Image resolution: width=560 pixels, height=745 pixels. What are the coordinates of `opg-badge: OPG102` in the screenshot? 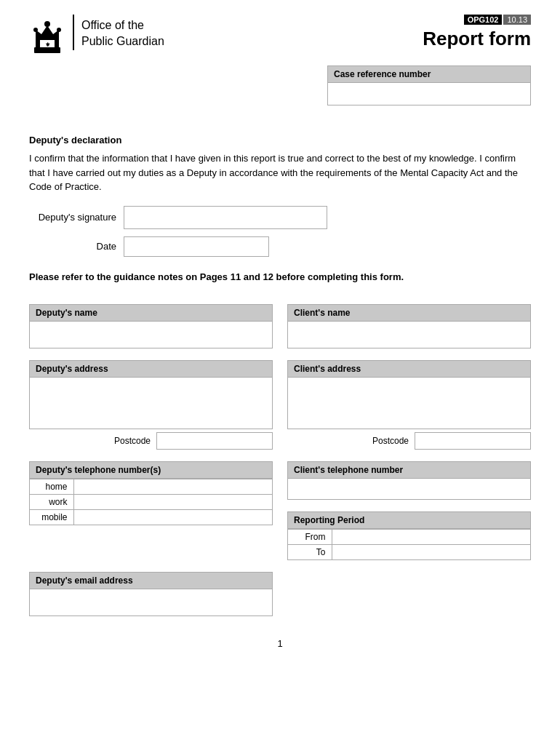 It's located at (483, 20).